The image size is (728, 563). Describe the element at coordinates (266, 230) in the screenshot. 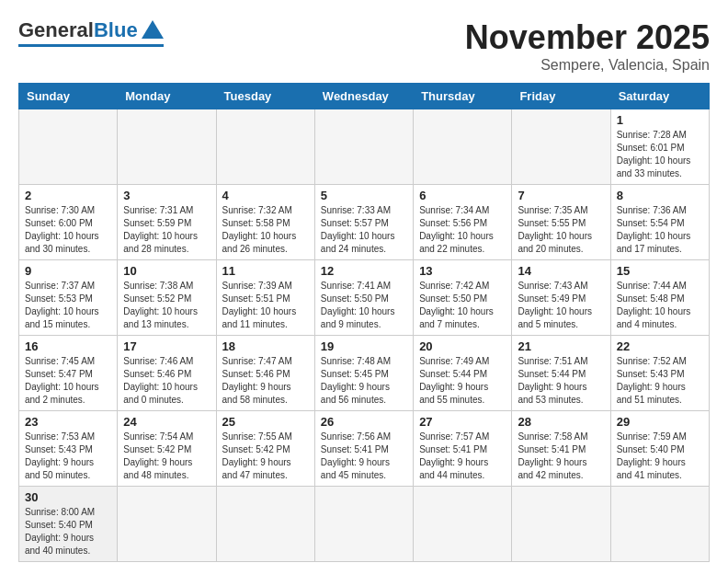

I see `day-info: Sunrise: 7:32 AM Sunset: 5:58 PM Dayligh…` at that location.